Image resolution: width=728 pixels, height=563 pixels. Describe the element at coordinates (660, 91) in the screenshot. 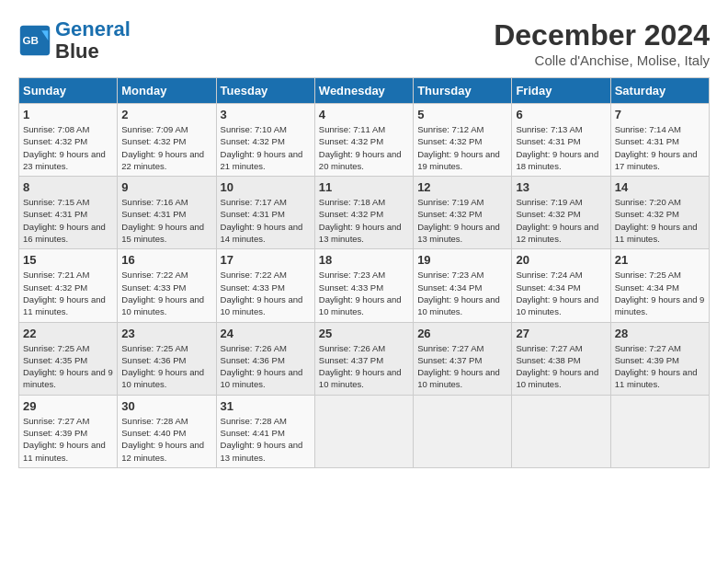

I see `weekday-saturday: Saturday` at that location.